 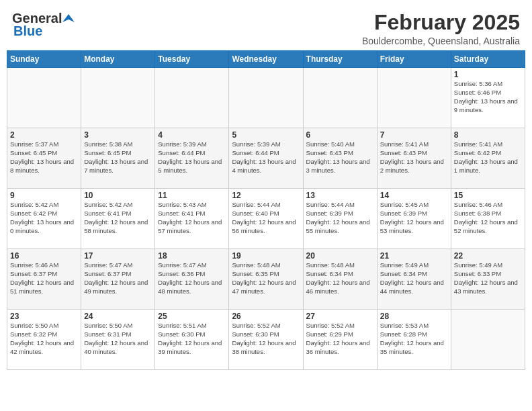 What do you see at coordinates (340, 278) in the screenshot?
I see `day-info: Sunrise: 5:48 AMSunset: 6:34 PMDaylight:…` at bounding box center [340, 278].